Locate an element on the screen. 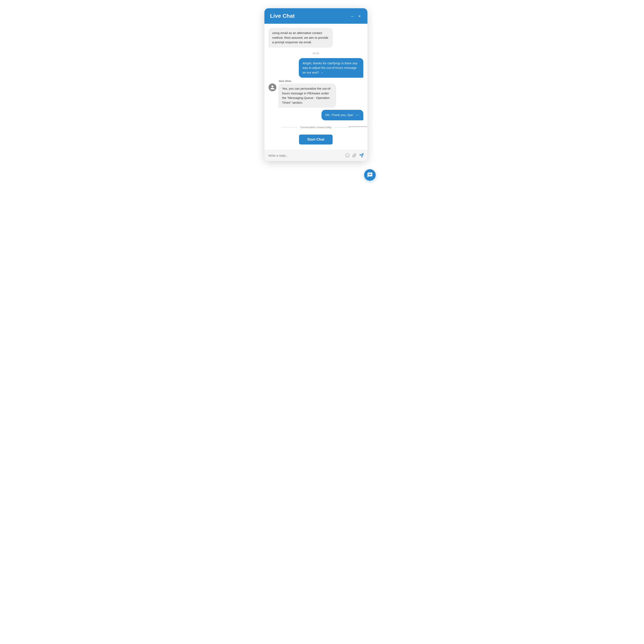  read-receipt-double-icon: ✓✓ is located at coordinates (357, 115).